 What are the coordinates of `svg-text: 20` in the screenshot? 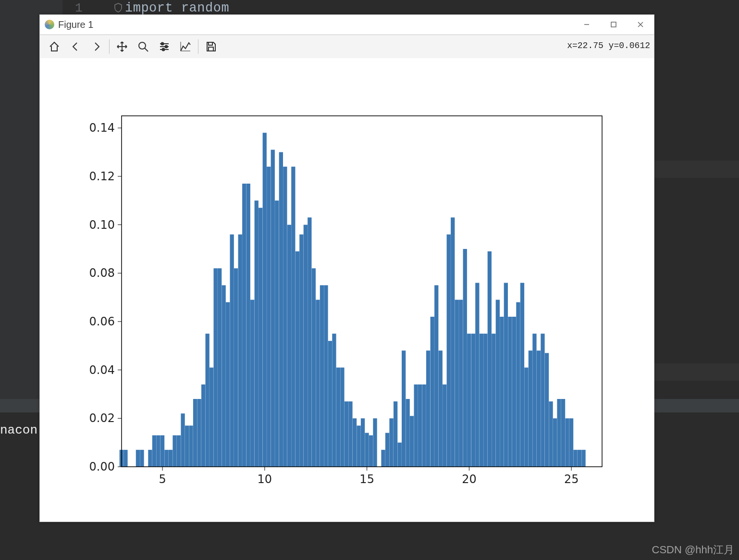 It's located at (469, 479).